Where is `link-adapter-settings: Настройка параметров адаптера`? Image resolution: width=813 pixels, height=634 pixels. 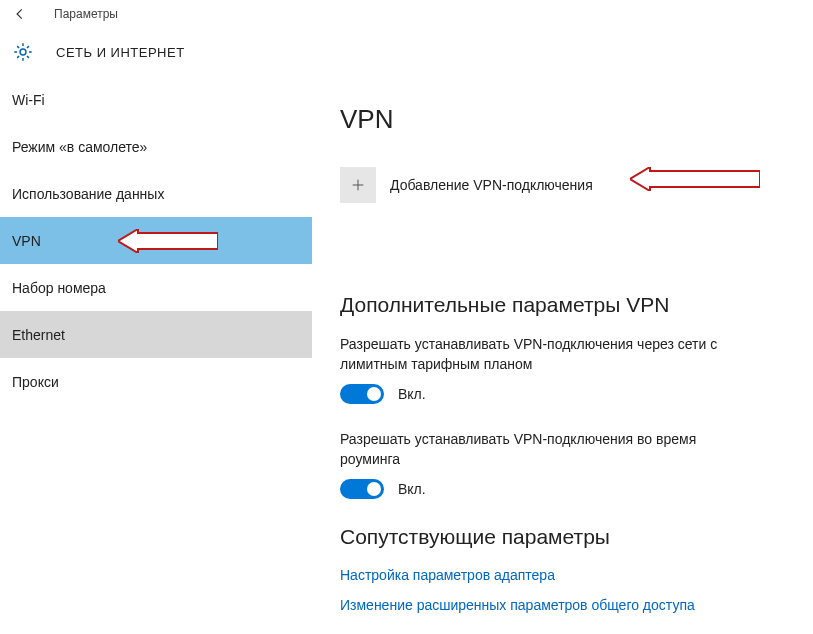 link-adapter-settings: Настройка параметров адаптера is located at coordinates (562, 575).